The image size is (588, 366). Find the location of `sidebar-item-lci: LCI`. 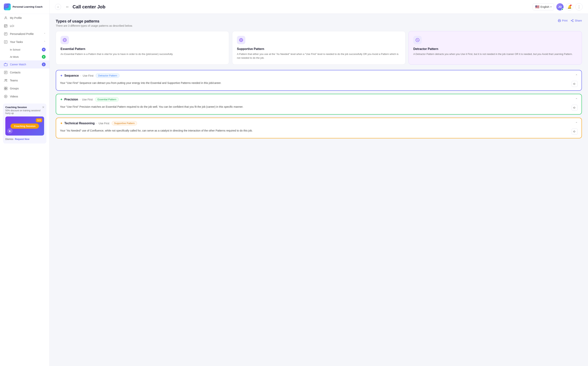

sidebar-item-lci: LCI is located at coordinates (25, 26).